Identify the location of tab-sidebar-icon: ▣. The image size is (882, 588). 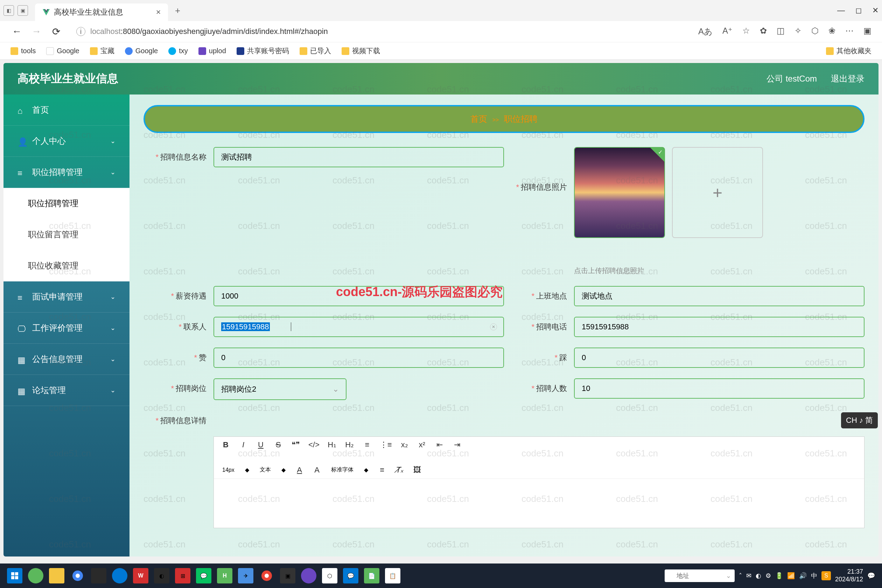
(23, 10).